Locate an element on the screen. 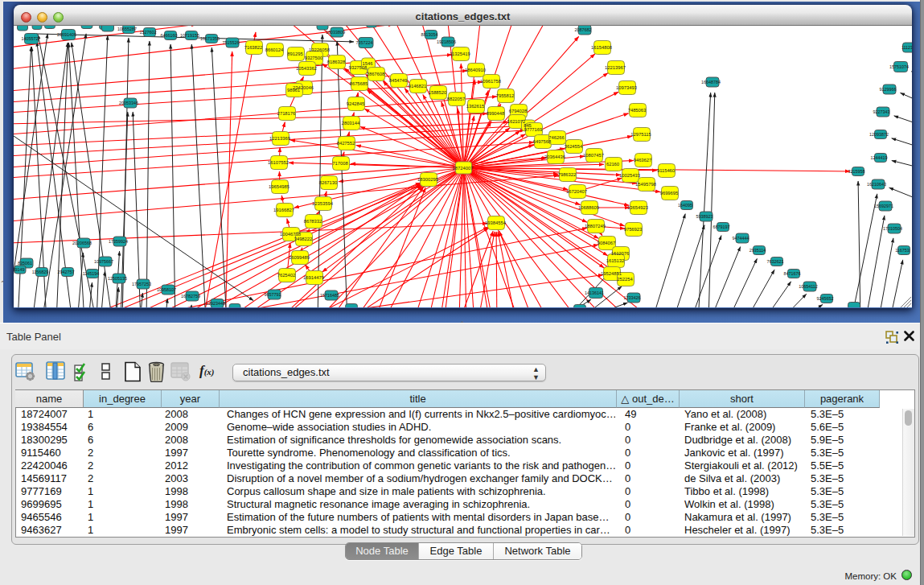  svg-text: 2935114 is located at coordinates (758, 250).